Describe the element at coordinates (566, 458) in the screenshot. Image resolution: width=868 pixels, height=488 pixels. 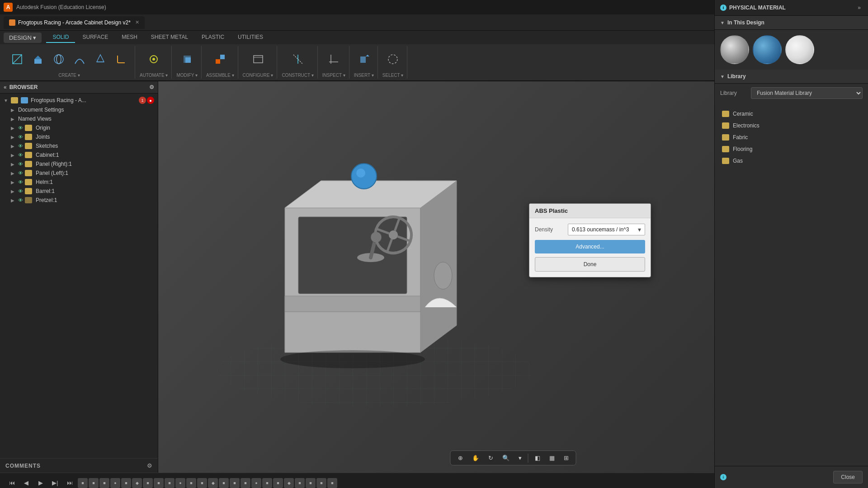
I see `environment-button: ⊞` at that location.